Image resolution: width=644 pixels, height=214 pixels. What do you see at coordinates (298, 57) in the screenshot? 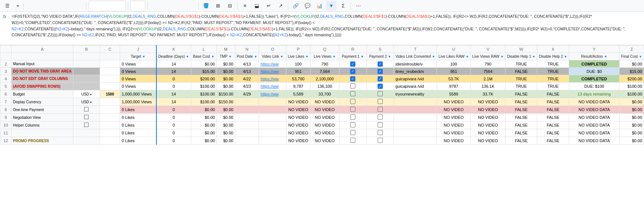
I see `header-live-likes: Live Likes ▼` at bounding box center [298, 57].